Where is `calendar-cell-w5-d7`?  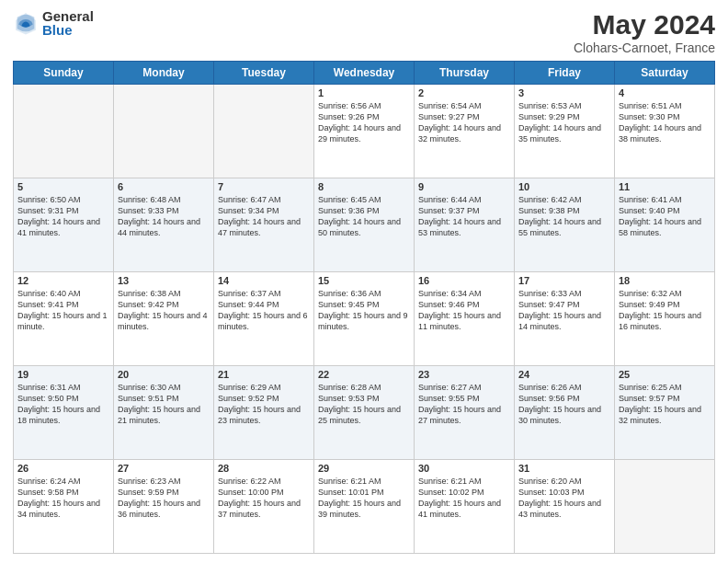
calendar-cell-w5-d7 is located at coordinates (665, 507).